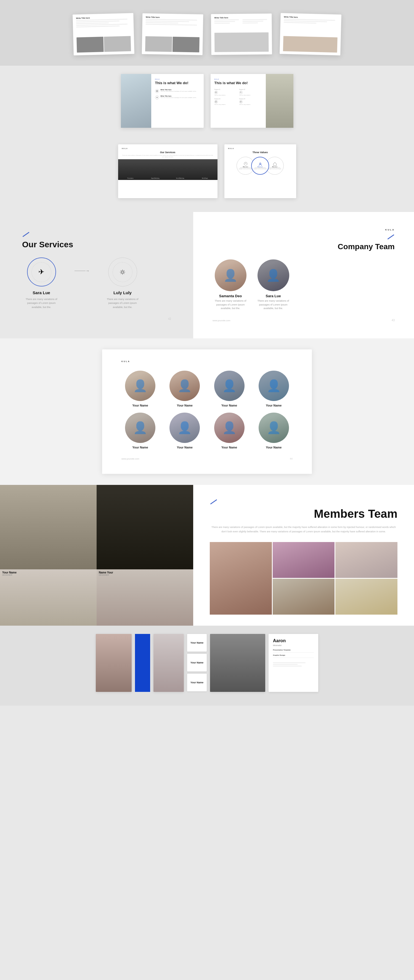 The height and width of the screenshot is (980, 414). I want to click on team-page-num: 43, so click(393, 320).